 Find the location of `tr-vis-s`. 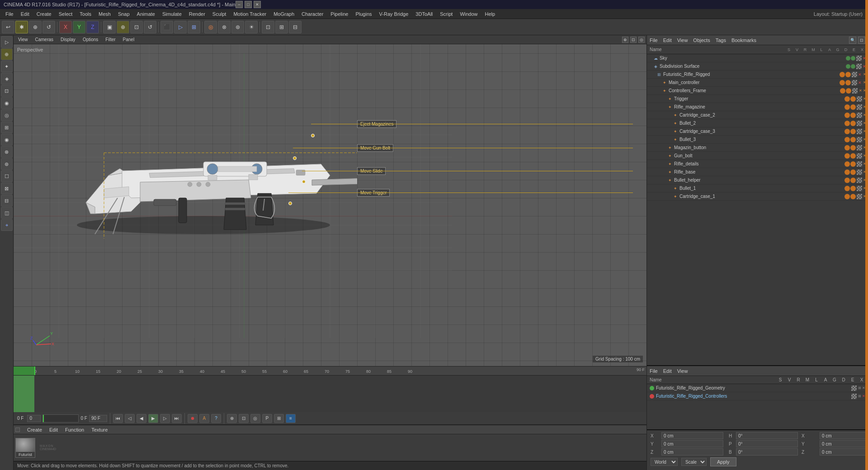

tr-vis-s is located at coordinates (847, 99).